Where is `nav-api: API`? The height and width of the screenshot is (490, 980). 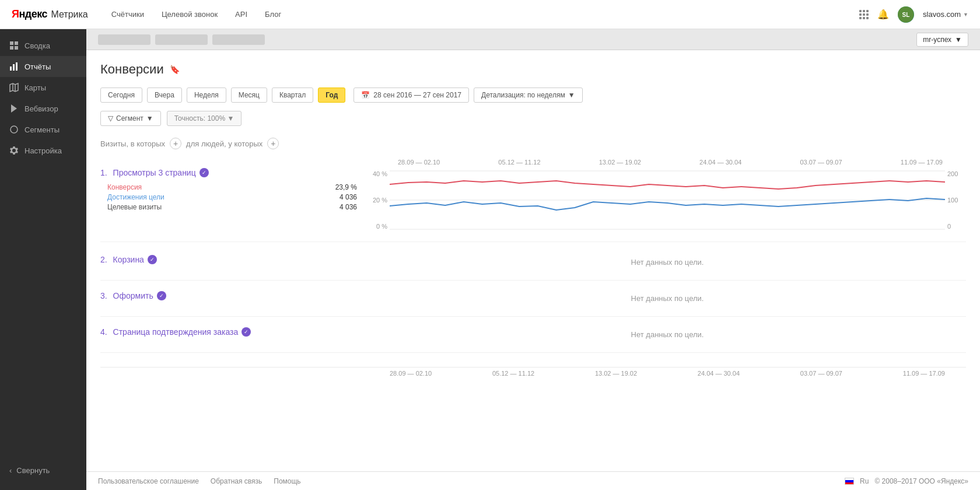 nav-api: API is located at coordinates (242, 14).